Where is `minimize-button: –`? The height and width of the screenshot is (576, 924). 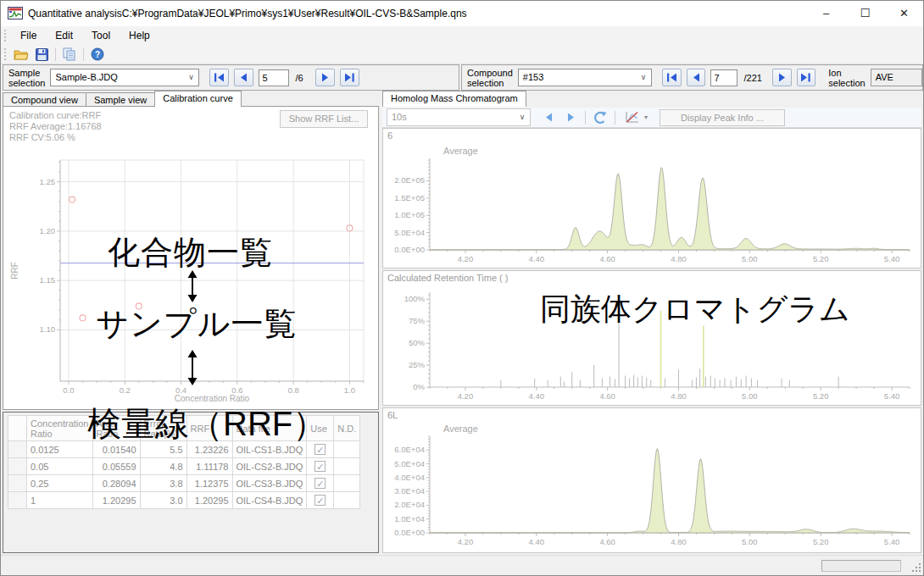 minimize-button: – is located at coordinates (826, 14).